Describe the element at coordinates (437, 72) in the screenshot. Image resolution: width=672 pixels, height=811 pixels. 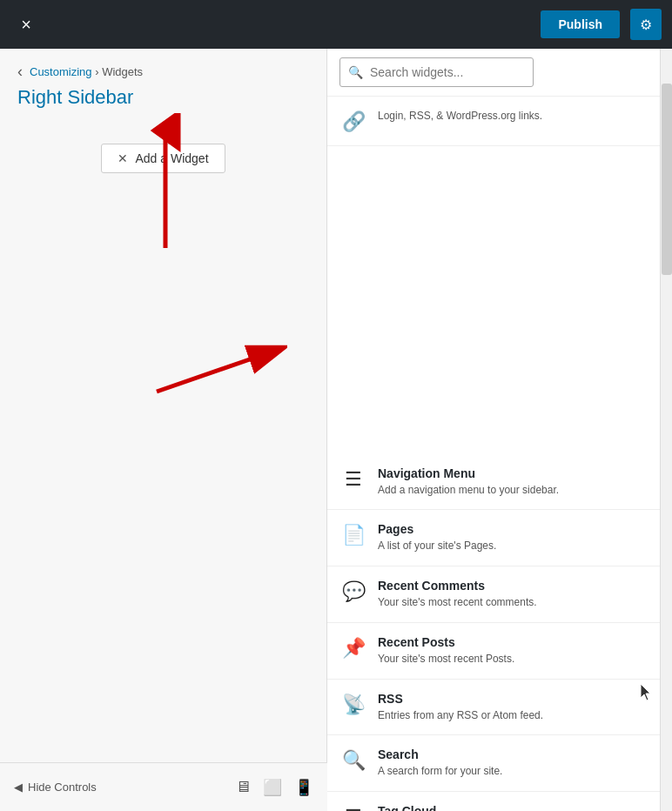
I see `search-input` at that location.